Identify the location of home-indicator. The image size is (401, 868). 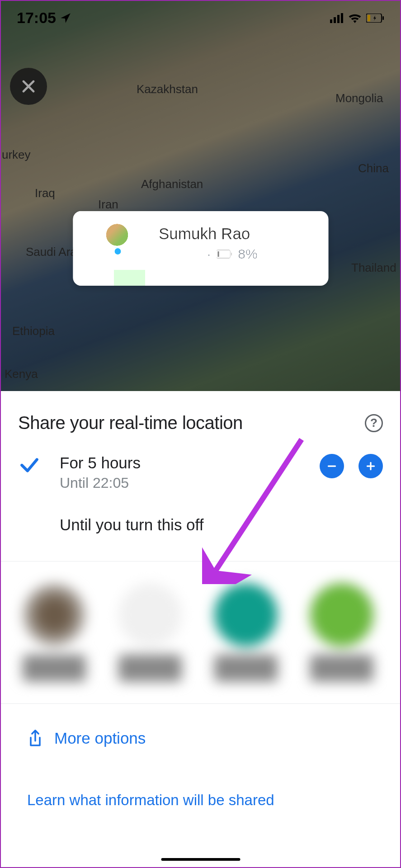
(201, 859).